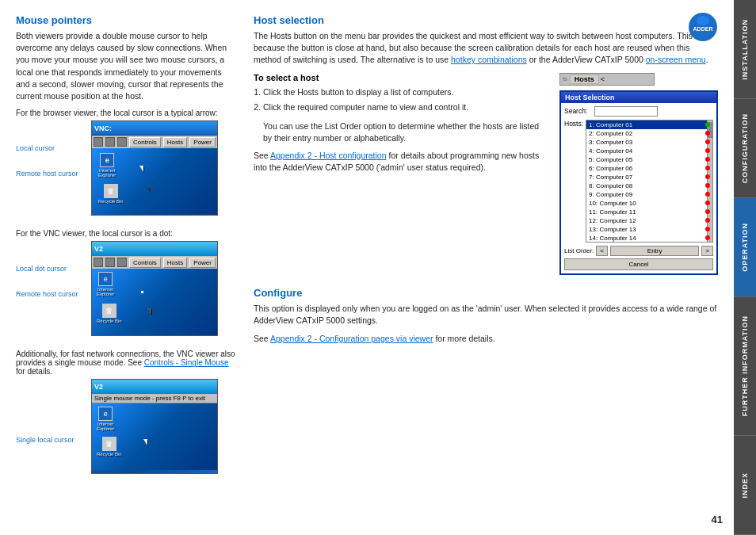 The image size is (756, 535). Describe the element at coordinates (707, 59) in the screenshot. I see `host-text-3: .` at that location.